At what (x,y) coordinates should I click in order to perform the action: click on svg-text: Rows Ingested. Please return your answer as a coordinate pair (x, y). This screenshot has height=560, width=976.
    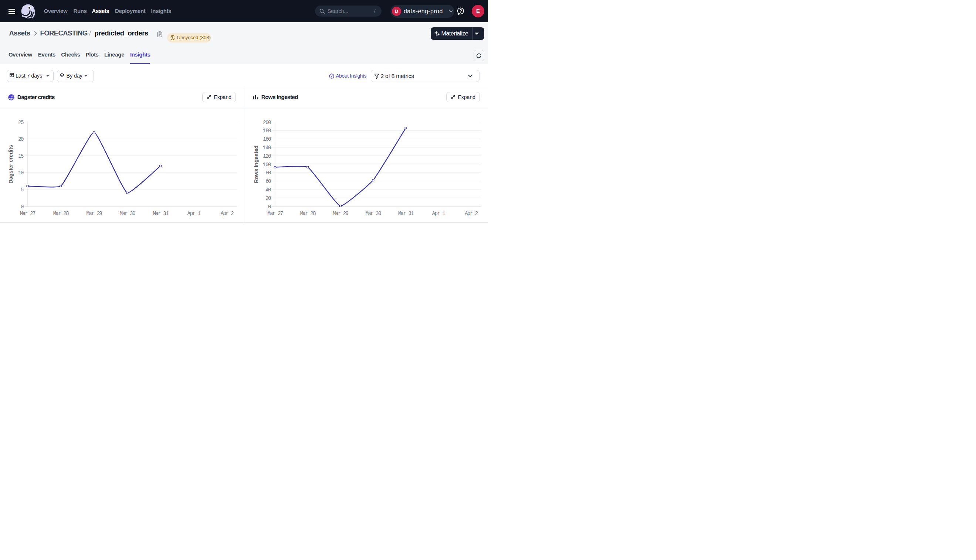
    Looking at the image, I should click on (256, 164).